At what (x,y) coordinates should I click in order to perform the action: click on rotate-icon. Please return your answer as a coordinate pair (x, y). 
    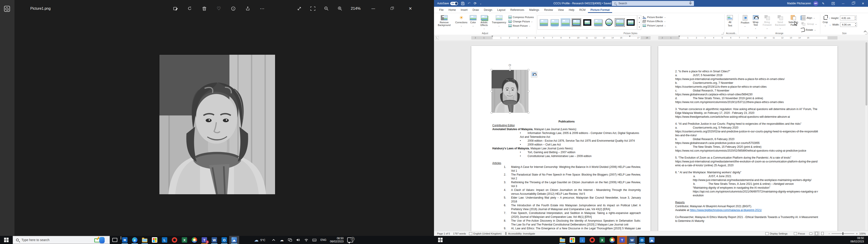
    Looking at the image, I should click on (190, 9).